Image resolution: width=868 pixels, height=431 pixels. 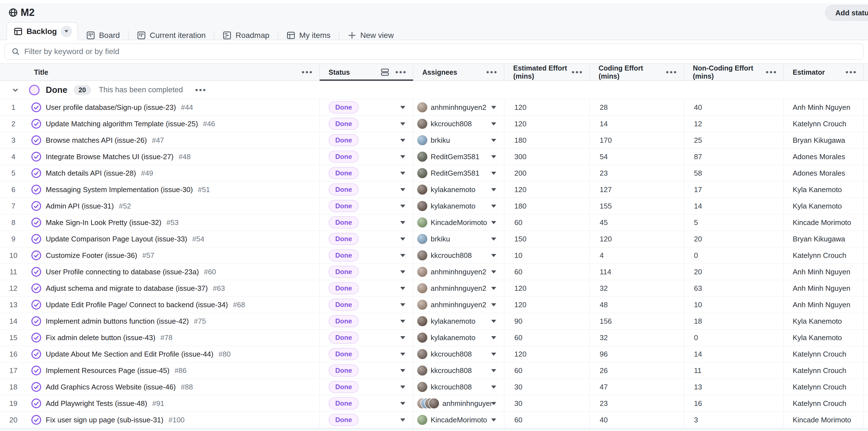 I want to click on non-coding-effort-cell: 18, so click(x=734, y=321).